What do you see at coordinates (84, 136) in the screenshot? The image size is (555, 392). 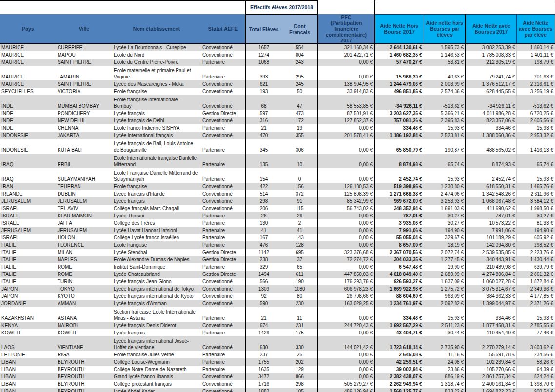 I see `cell-ville: JAKARTA` at bounding box center [84, 136].